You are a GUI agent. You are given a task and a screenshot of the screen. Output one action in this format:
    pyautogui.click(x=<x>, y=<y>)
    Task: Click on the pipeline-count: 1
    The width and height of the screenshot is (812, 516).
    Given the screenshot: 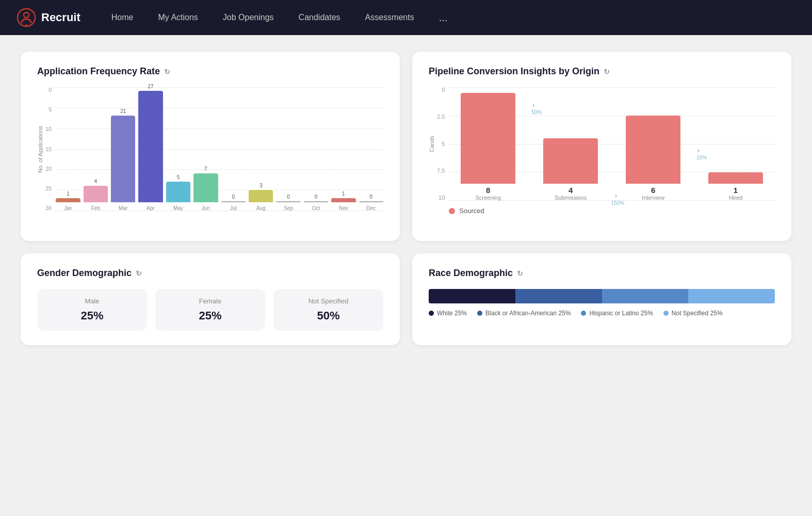 What is the action you would take?
    pyautogui.click(x=736, y=190)
    